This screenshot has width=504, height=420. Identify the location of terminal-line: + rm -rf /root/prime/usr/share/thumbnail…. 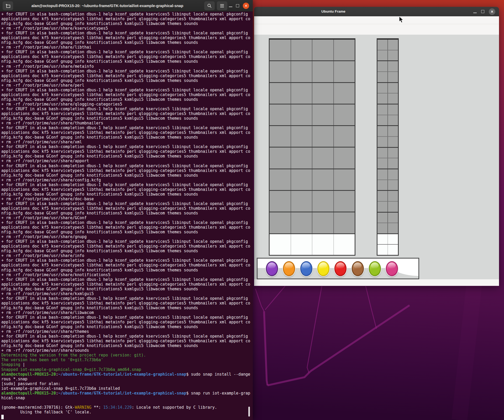
(127, 123).